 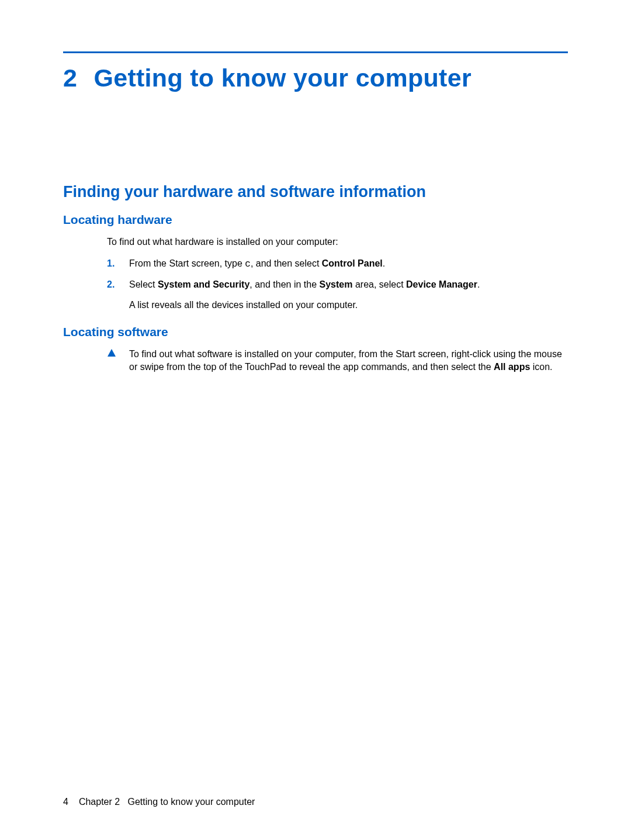 What do you see at coordinates (338, 295) in the screenshot?
I see `list-item: 2. Select System and Security, and then …` at bounding box center [338, 295].